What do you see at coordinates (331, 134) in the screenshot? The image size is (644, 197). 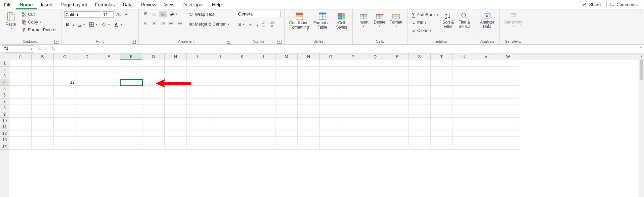 I see `cell-O12` at bounding box center [331, 134].